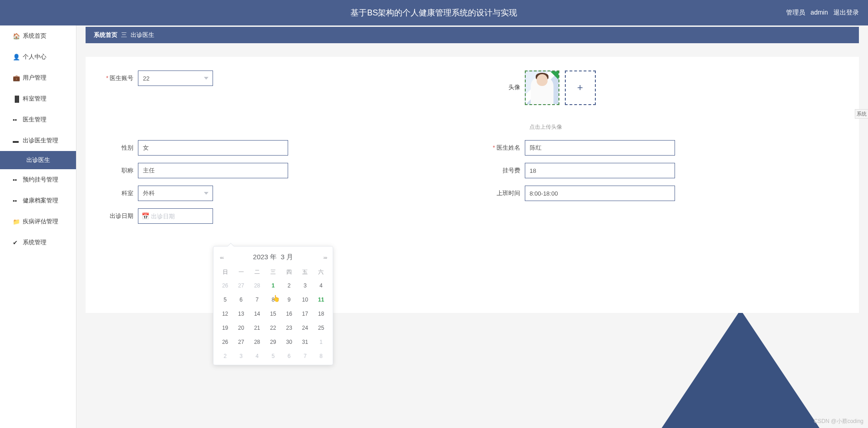  Describe the element at coordinates (321, 327) in the screenshot. I see `dp-day: 25` at that location.